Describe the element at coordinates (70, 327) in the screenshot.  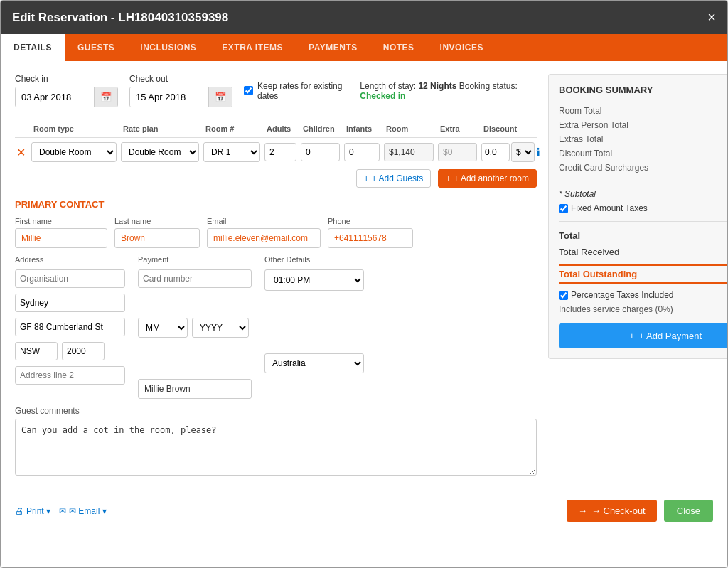
I see `address-street-input` at that location.